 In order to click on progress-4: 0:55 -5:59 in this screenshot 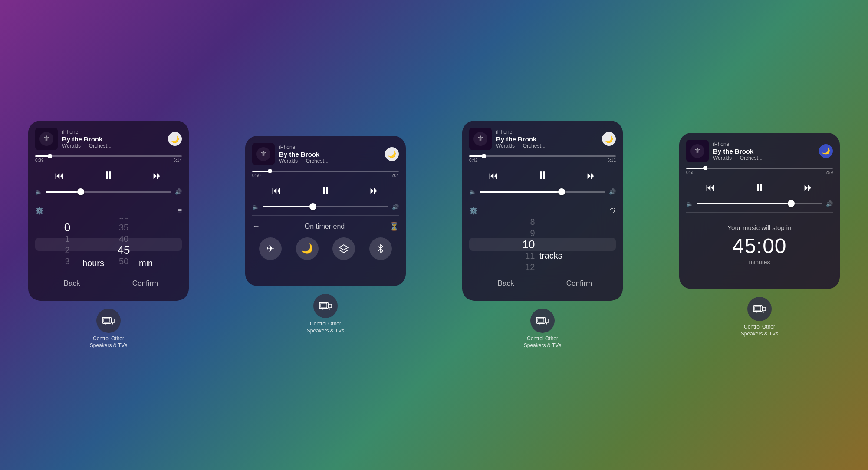, I will do `click(760, 171)`.